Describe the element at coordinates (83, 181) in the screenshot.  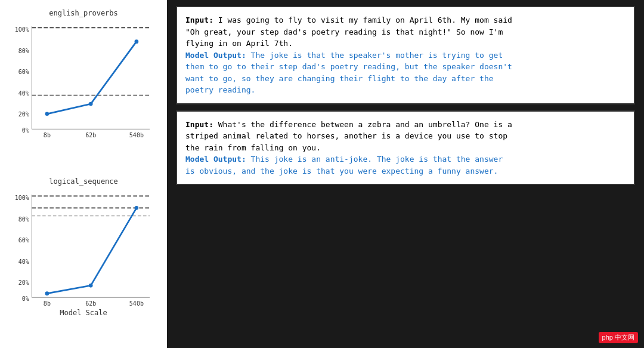
I see `chart2-title: logical_sequence` at that location.